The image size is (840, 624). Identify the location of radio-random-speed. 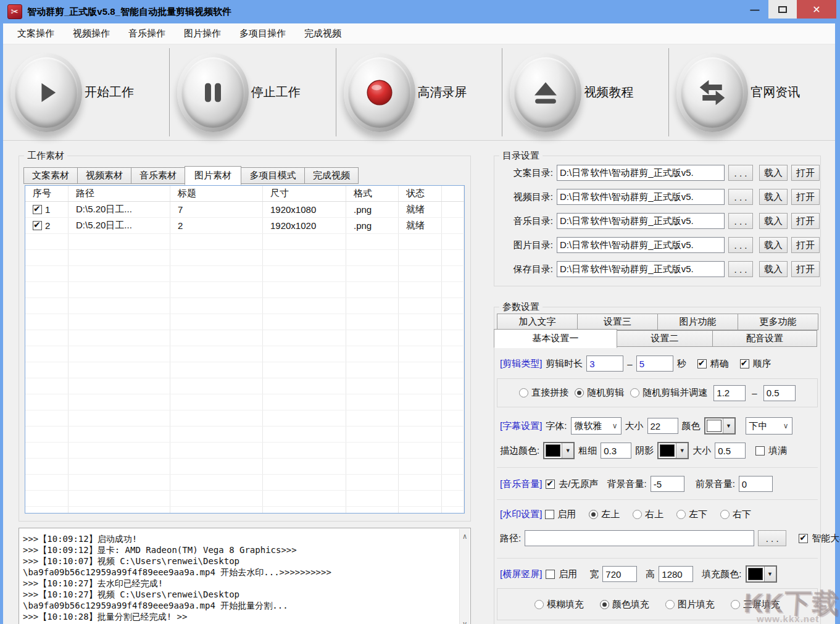
(634, 393).